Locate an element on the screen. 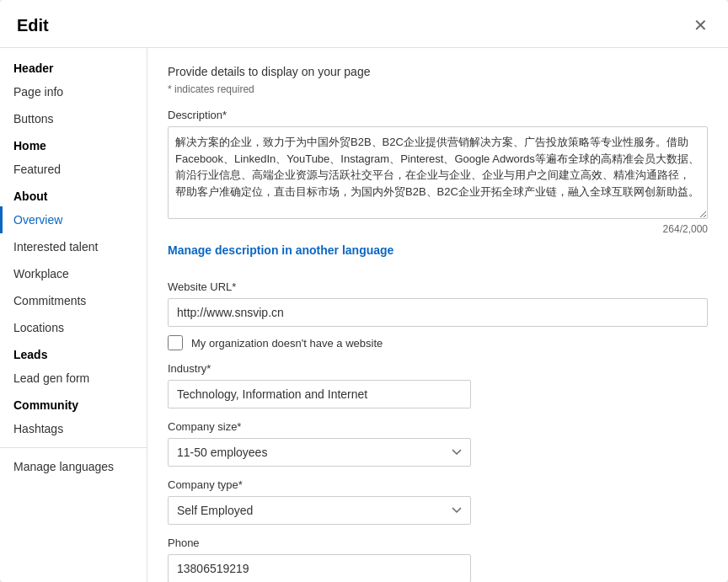 The width and height of the screenshot is (728, 582). industry-input is located at coordinates (319, 394).